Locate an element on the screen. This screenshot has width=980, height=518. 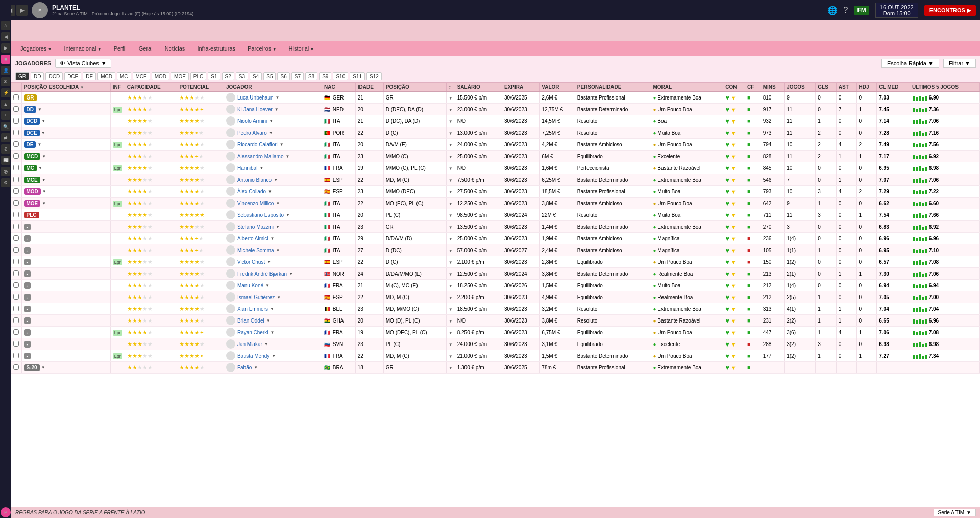
col-sort: ↕ is located at coordinates (450, 87).